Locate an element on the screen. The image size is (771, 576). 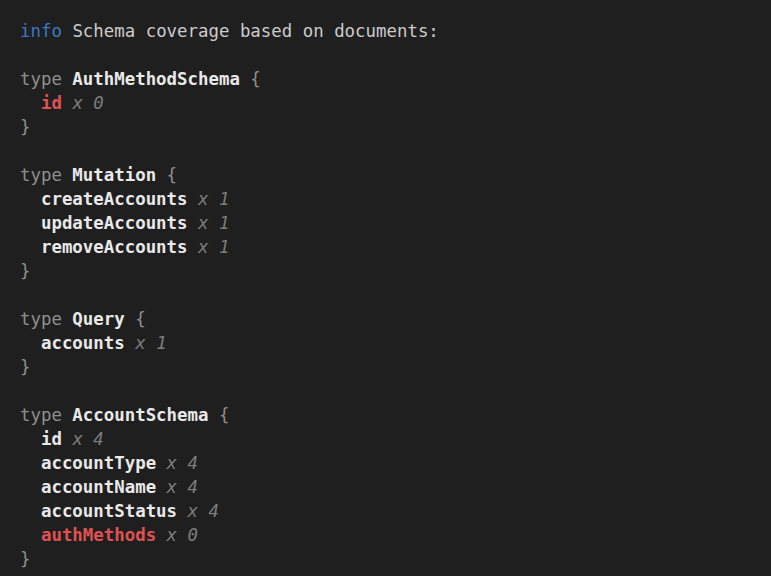
log-header-message: Schema coverage based on documents: is located at coordinates (255, 31).